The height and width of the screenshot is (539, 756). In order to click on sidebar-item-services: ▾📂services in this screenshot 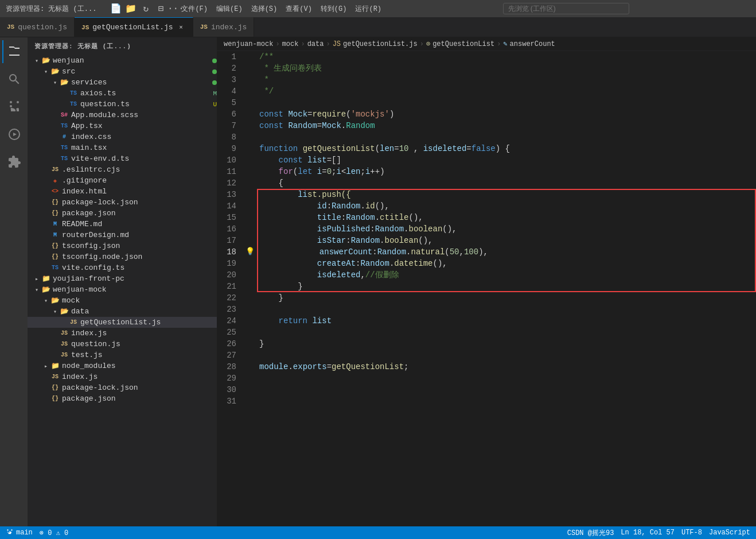, I will do `click(122, 83)`.